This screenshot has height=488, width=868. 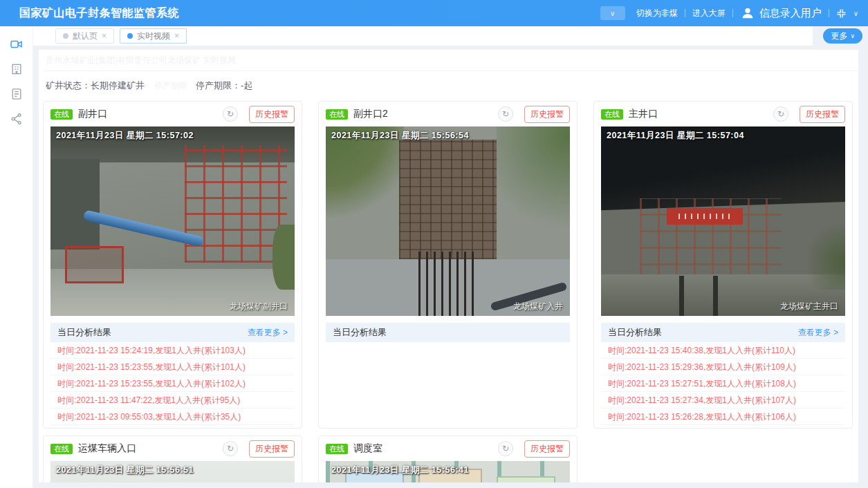 I want to click on card-header: 在线 调度室 ↻ 历史报警, so click(x=448, y=449).